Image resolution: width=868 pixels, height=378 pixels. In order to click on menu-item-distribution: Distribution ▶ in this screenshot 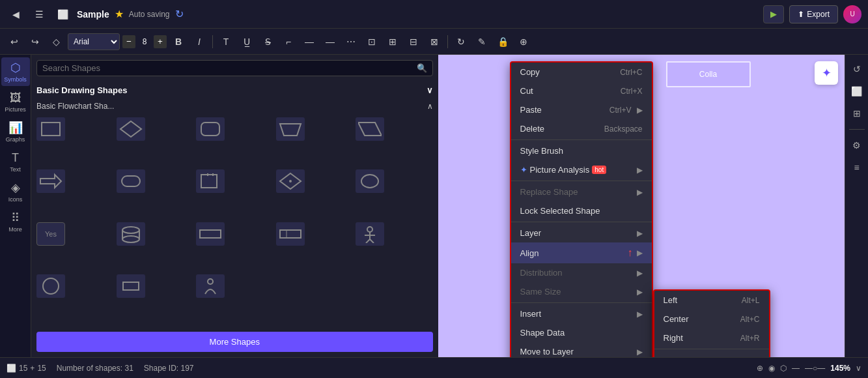, I will do `click(581, 272)`.